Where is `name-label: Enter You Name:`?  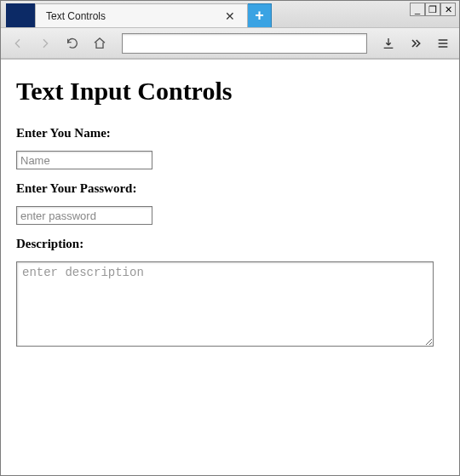 name-label: Enter You Name: is located at coordinates (230, 133).